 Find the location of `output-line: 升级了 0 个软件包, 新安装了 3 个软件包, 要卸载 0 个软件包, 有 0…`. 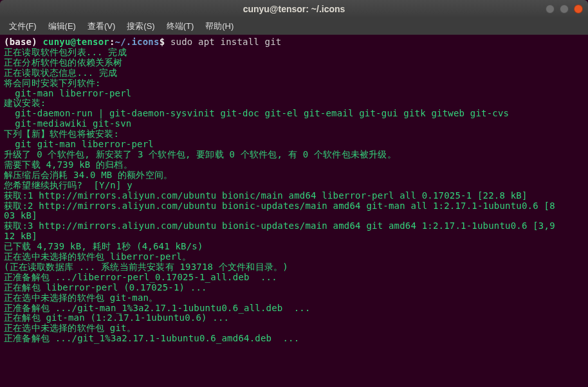

output-line: 升级了 0 个软件包, 新安装了 3 个软件包, 要卸载 0 个软件包, 有 0… is located at coordinates (294, 155).